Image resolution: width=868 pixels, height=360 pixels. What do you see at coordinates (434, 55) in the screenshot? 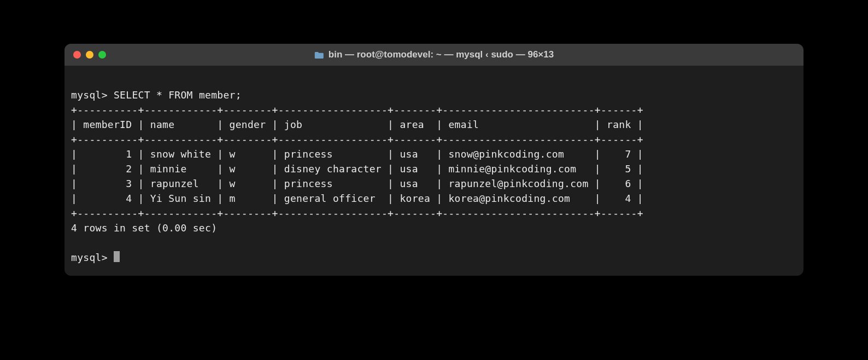
I see `title-bar: bin — root@tomodevel: ~ — mysql ‹ sudo —…` at bounding box center [434, 55].